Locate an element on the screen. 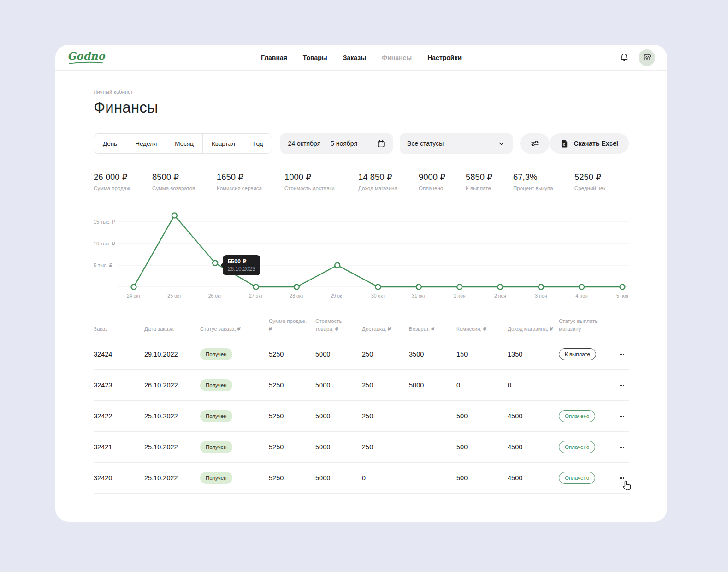  download-excel-label: Скачать Excel is located at coordinates (596, 143).